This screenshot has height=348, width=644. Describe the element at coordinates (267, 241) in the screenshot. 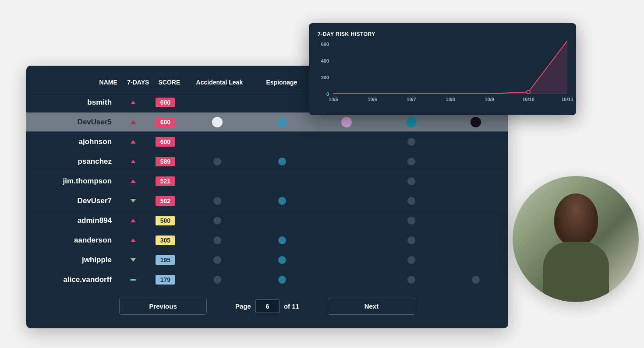

I see `table-row: aanderson305` at that location.